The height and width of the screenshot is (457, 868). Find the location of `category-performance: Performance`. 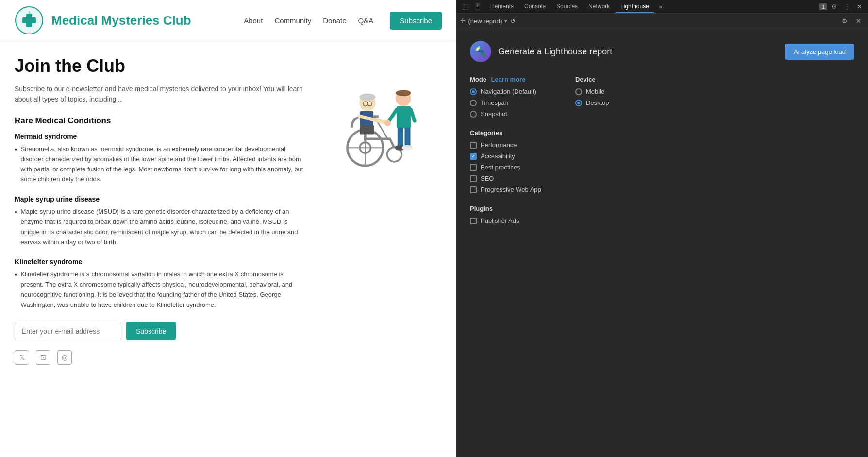

category-performance: Performance is located at coordinates (662, 145).